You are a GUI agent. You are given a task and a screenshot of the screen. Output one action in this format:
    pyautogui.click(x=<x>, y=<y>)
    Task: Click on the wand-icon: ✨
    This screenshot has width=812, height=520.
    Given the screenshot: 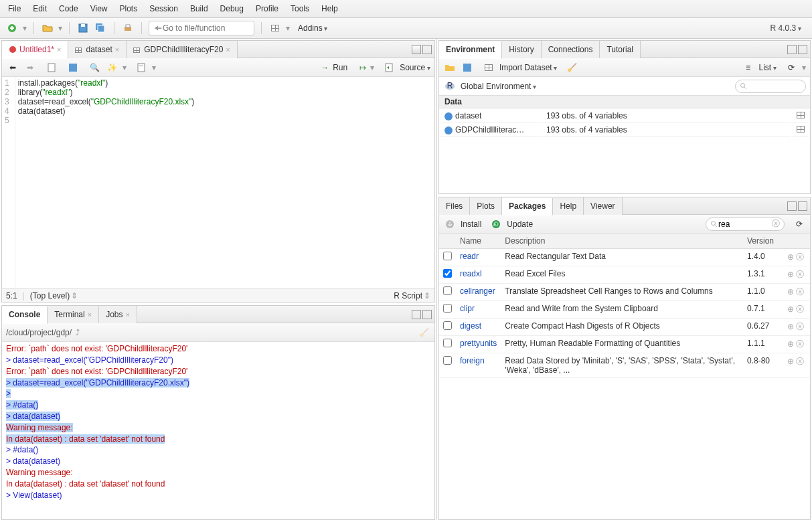 What is the action you would take?
    pyautogui.click(x=112, y=68)
    